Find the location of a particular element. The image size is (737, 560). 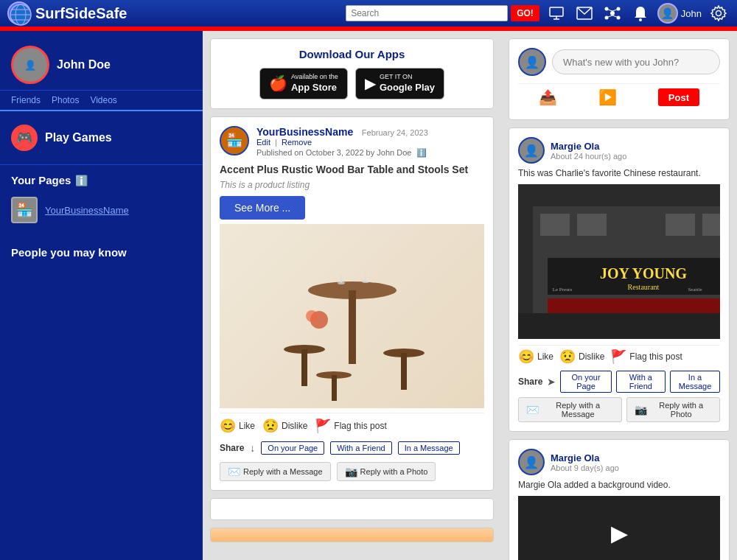

profile-section: 👤 John Doe is located at coordinates (102, 65).